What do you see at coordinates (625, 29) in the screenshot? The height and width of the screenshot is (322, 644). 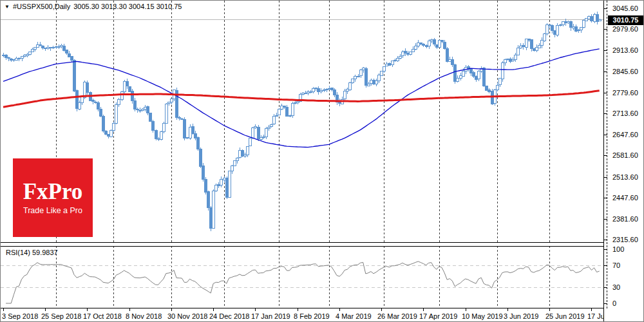 I see `price-axis-label: 2979.60` at bounding box center [625, 29].